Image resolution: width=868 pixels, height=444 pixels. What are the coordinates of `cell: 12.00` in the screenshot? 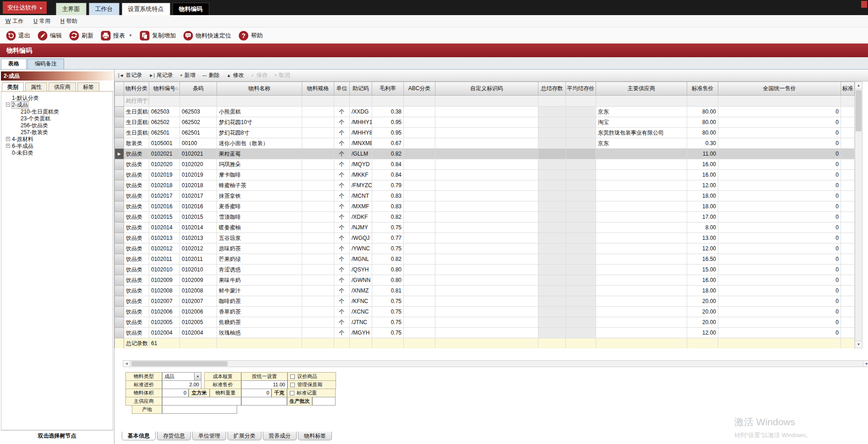 It's located at (703, 333).